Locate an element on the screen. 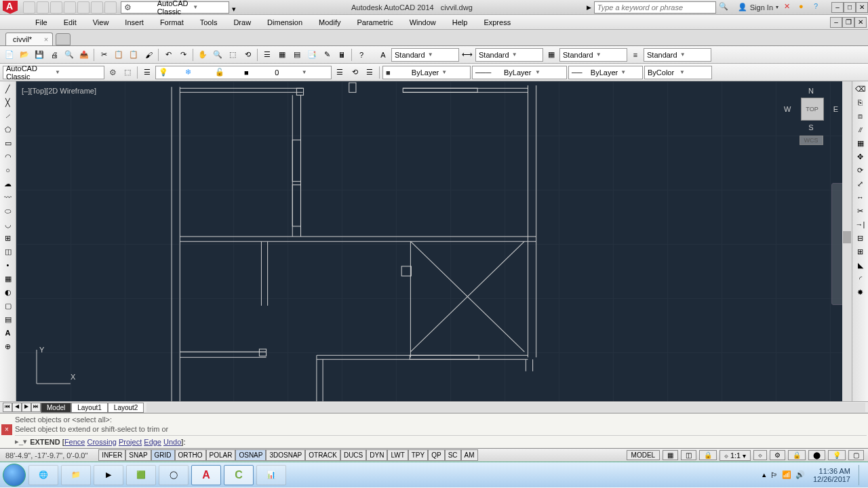 This screenshot has width=868, height=488. exchange-icon: ✕ is located at coordinates (789, 7).